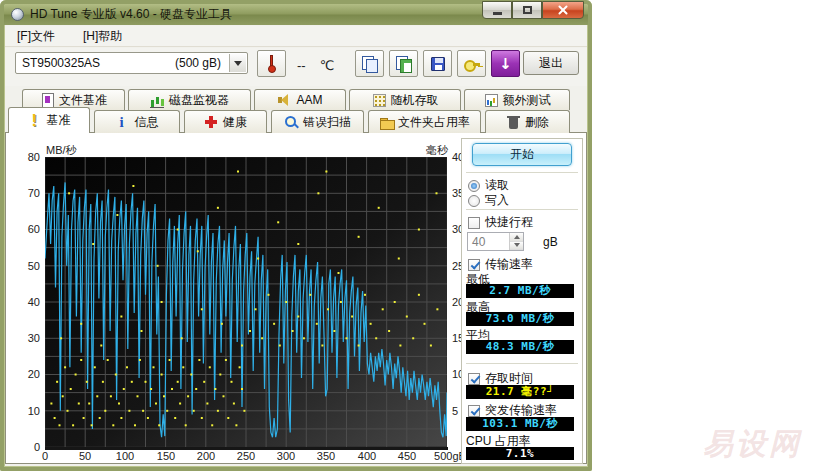 The width and height of the screenshot is (819, 473). I want to click on exit-button: 退出, so click(551, 63).